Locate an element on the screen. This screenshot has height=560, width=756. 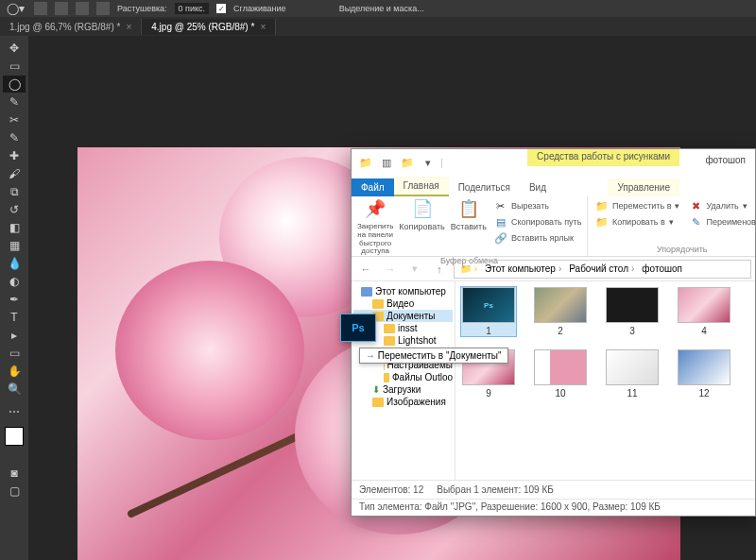
gradient-tool-icon: ▦ is located at coordinates (14, 246).